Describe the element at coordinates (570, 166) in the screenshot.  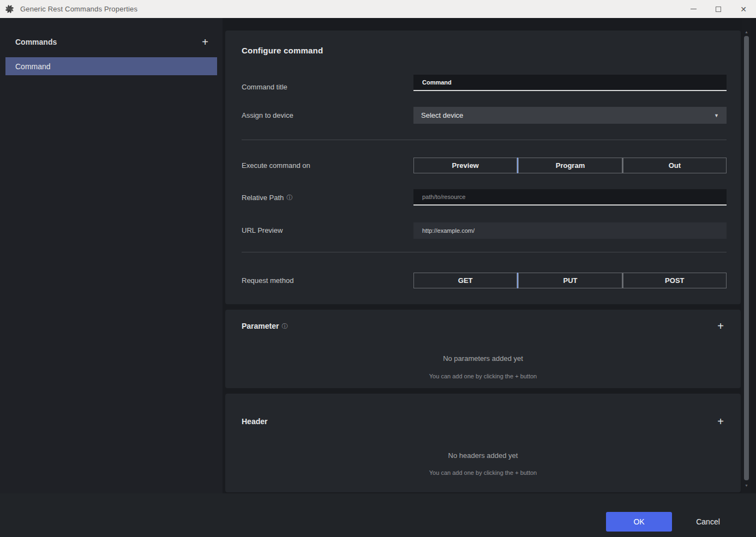
I see `execute-on-program-button: Program` at that location.